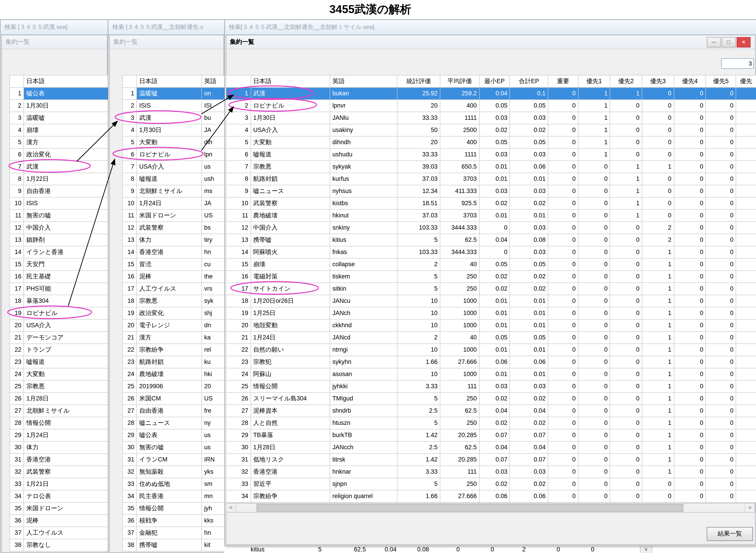 Image resolution: width=756 pixels, height=553 pixels. Describe the element at coordinates (174, 179) in the screenshot. I see `table-row: 8嘘報道ush` at that location.